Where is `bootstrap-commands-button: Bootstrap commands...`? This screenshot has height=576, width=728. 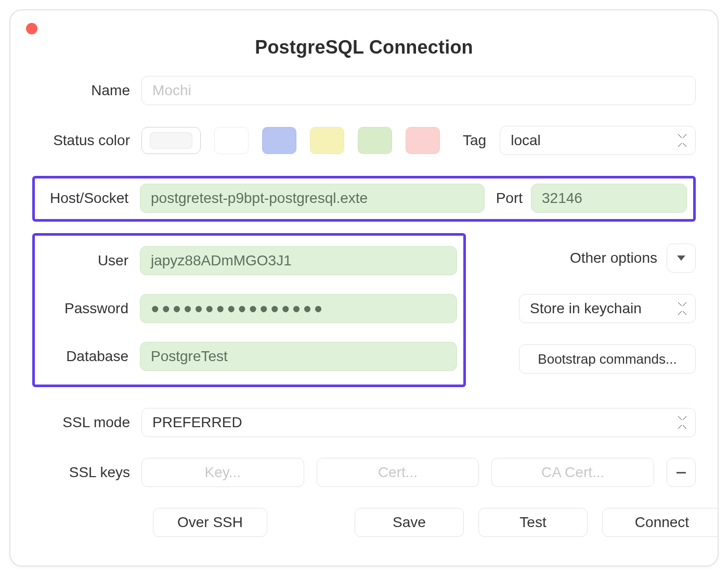
bootstrap-commands-button: Bootstrap commands... is located at coordinates (607, 359).